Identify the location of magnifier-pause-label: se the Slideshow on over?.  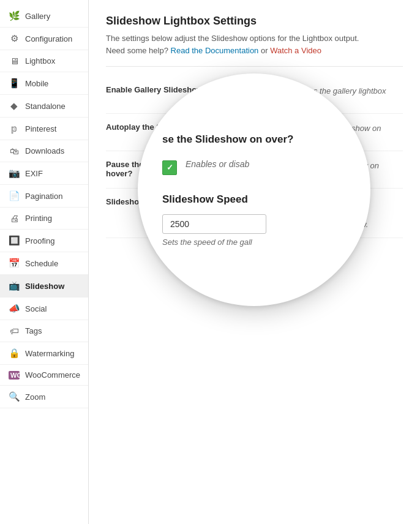
(254, 140).